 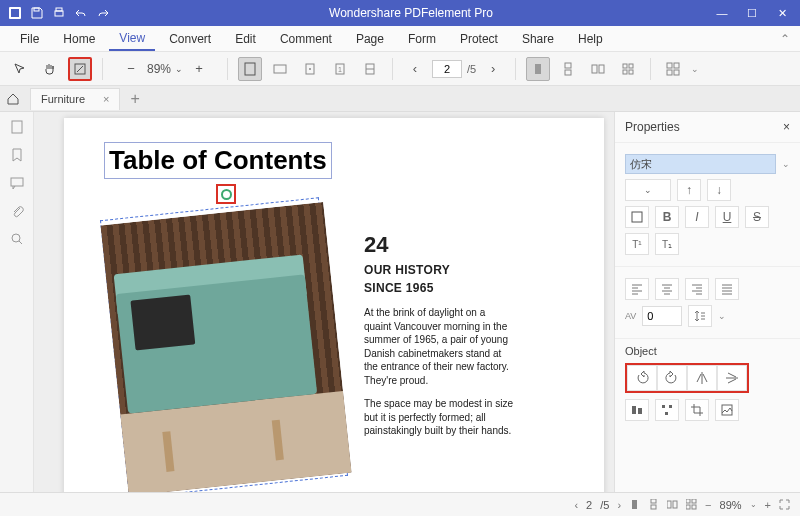 I want to click on line-spacing-dropdown-icon: ⌄, so click(x=722, y=316).